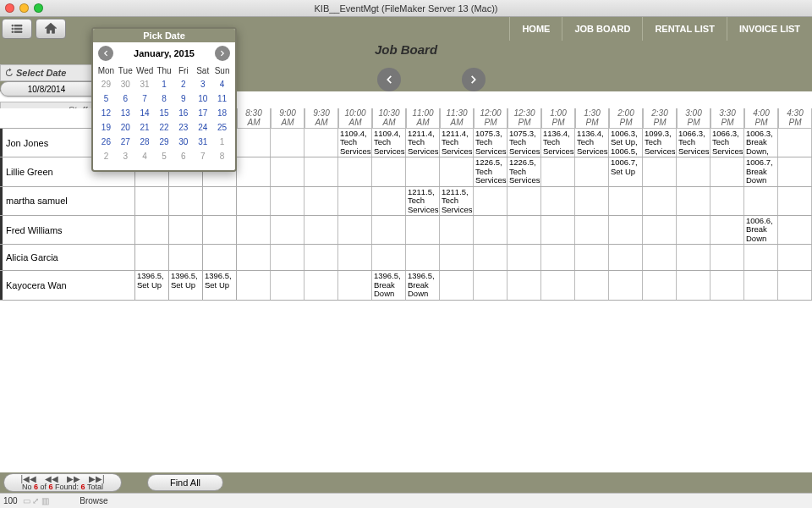 The width and height of the screenshot is (812, 508). What do you see at coordinates (164, 113) in the screenshot?
I see `datepicker-day: 15` at bounding box center [164, 113].